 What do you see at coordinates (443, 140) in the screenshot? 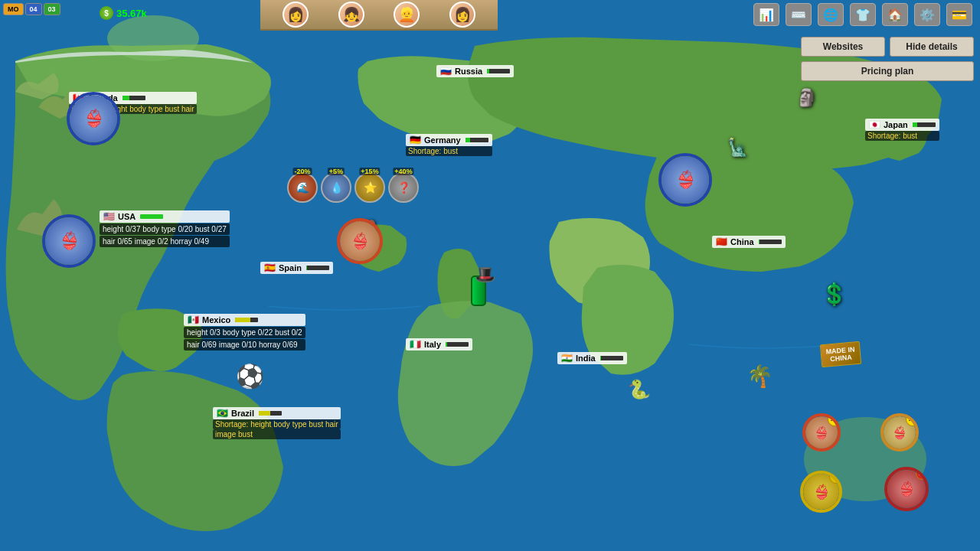
I see `germany-name: Germany` at bounding box center [443, 140].